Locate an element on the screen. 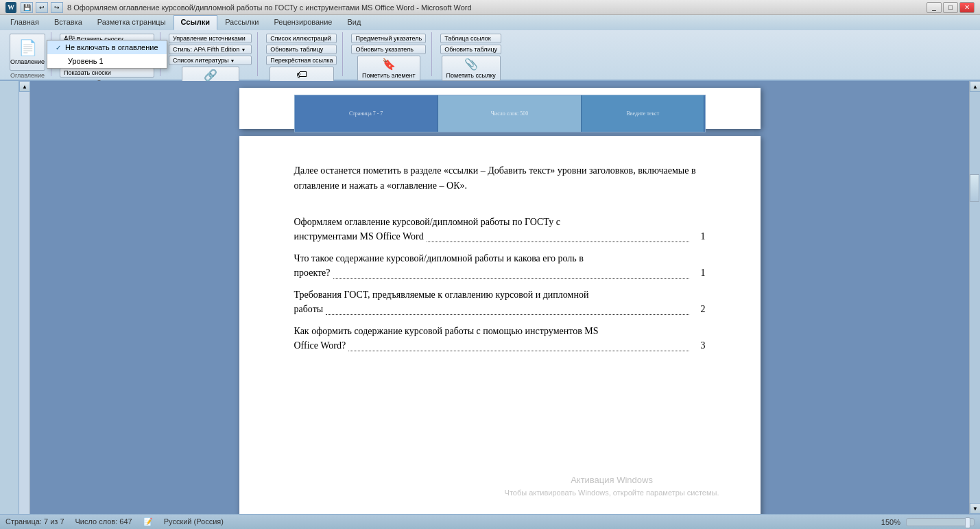  maximize-btn: □ is located at coordinates (951, 8).